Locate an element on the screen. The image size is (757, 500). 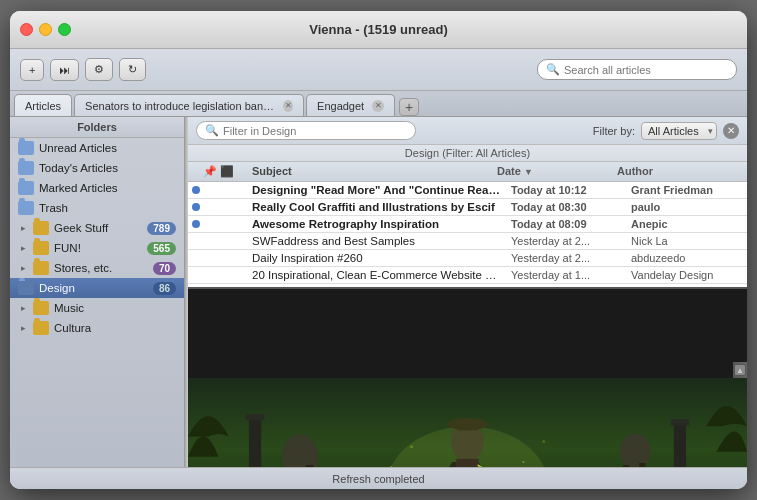
skip-button: ⏭ is located at coordinates (64, 70).